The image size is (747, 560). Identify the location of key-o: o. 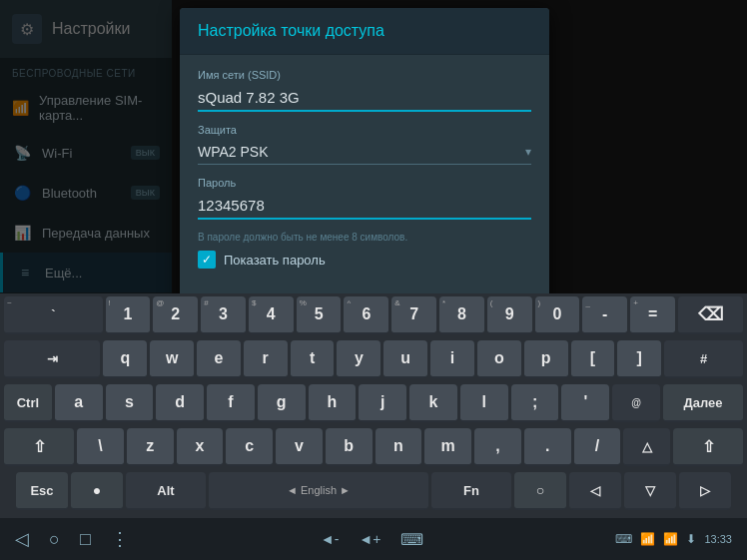
(499, 359).